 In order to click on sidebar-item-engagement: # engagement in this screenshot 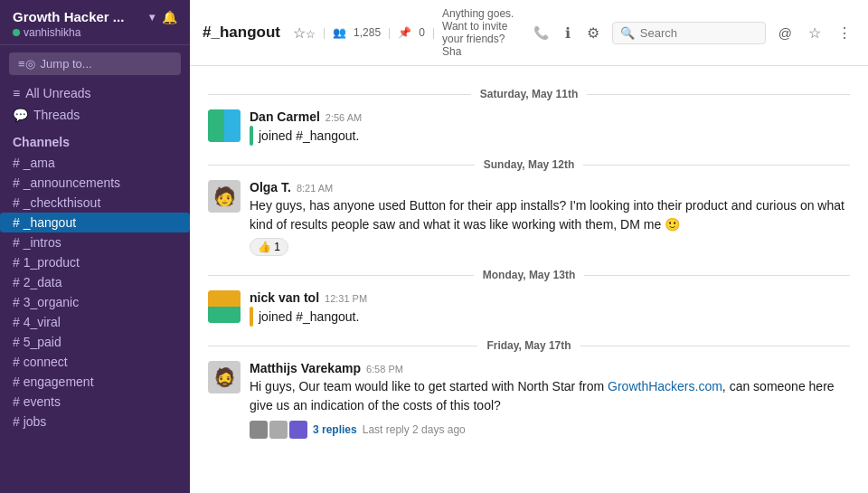, I will do `click(95, 382)`.